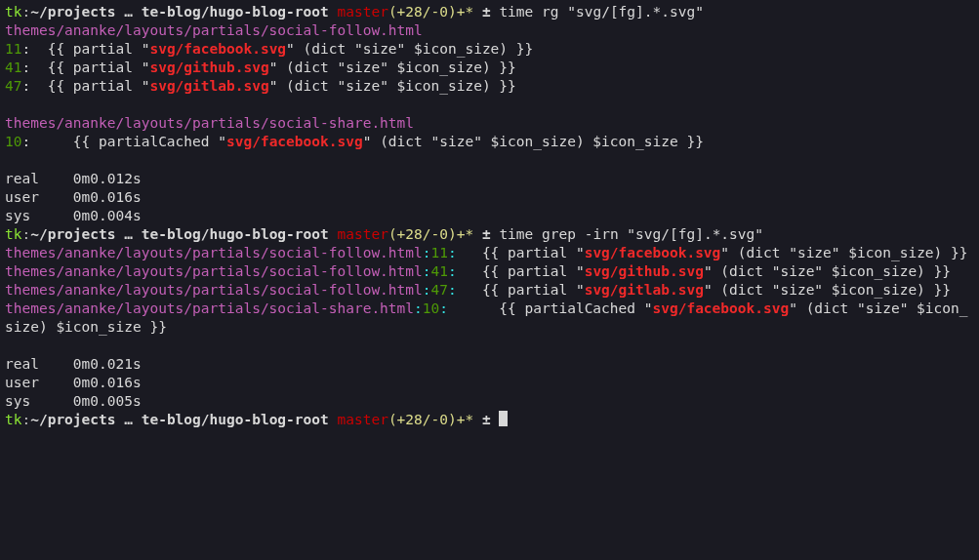  I want to click on rg-match: svg/github.svg, so click(209, 67).